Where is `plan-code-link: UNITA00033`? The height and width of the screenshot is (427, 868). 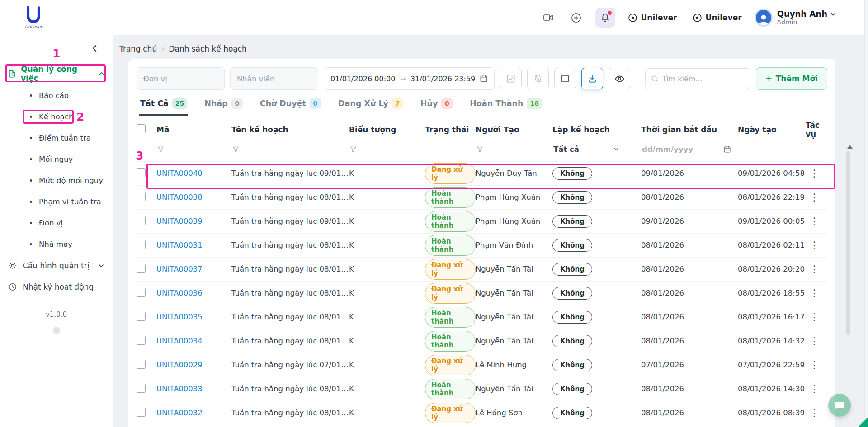
plan-code-link: UNITA00033 is located at coordinates (179, 389).